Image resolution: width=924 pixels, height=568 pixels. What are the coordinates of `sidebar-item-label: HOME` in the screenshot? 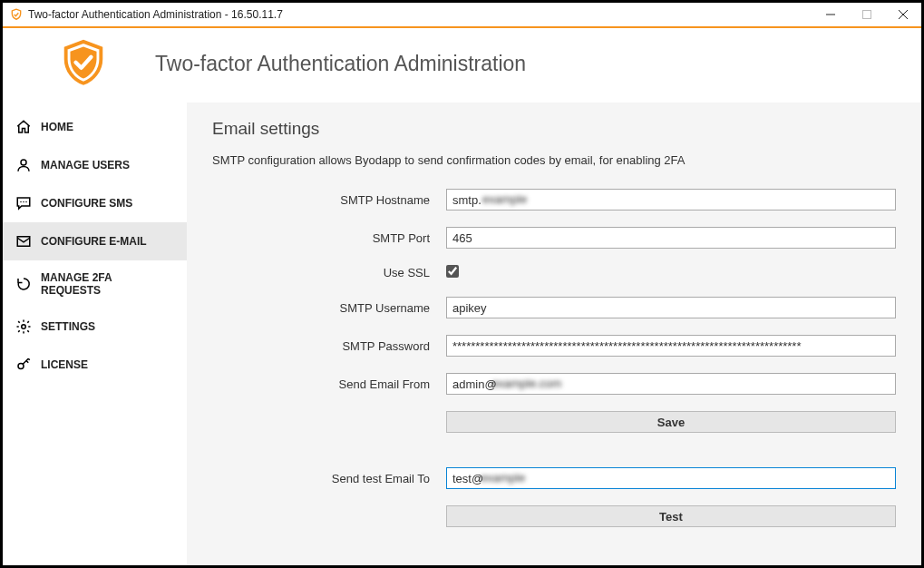 It's located at (57, 127).